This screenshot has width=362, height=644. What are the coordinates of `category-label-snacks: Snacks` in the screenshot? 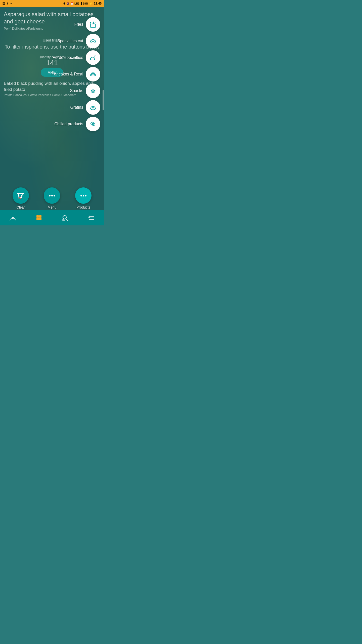 It's located at (77, 91).